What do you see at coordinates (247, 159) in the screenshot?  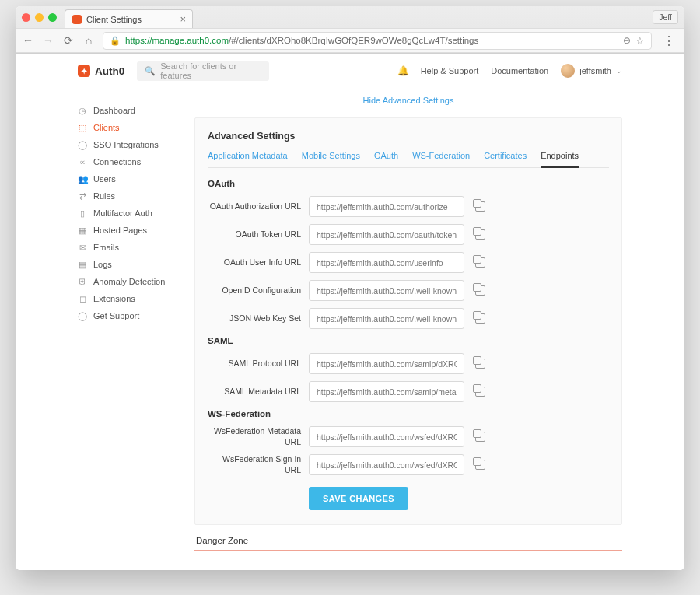 I see `tab-application-metadata: Application Metadata` at bounding box center [247, 159].